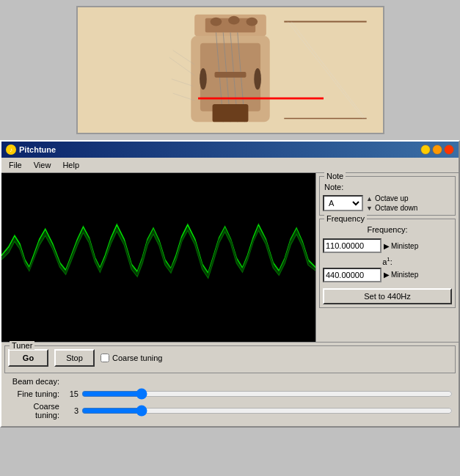  Describe the element at coordinates (75, 358) in the screenshot. I see `stop-button: Stop` at that location.